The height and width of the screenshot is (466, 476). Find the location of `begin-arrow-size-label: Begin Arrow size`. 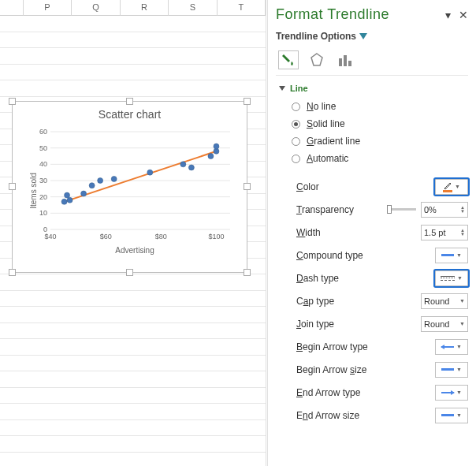

begin-arrow-size-label: Begin Arrow size is located at coordinates (331, 370).